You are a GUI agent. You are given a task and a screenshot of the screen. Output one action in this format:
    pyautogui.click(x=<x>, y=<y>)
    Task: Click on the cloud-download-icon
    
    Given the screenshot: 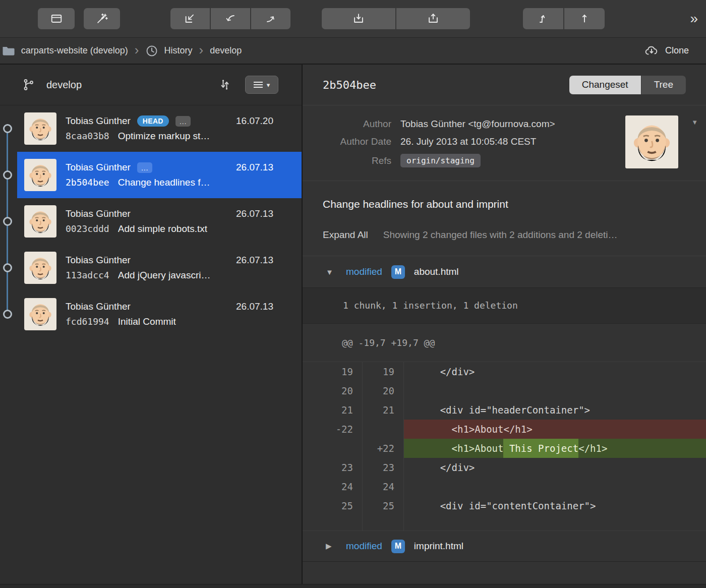 What is the action you would take?
    pyautogui.click(x=652, y=51)
    